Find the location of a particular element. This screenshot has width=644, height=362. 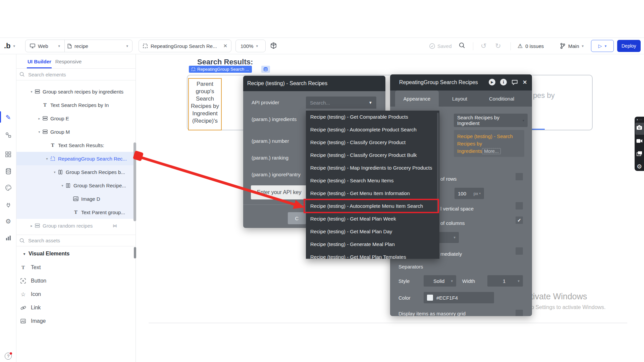

tree-item: ▾RepeatingGroup Search Rec... is located at coordinates (76, 159).